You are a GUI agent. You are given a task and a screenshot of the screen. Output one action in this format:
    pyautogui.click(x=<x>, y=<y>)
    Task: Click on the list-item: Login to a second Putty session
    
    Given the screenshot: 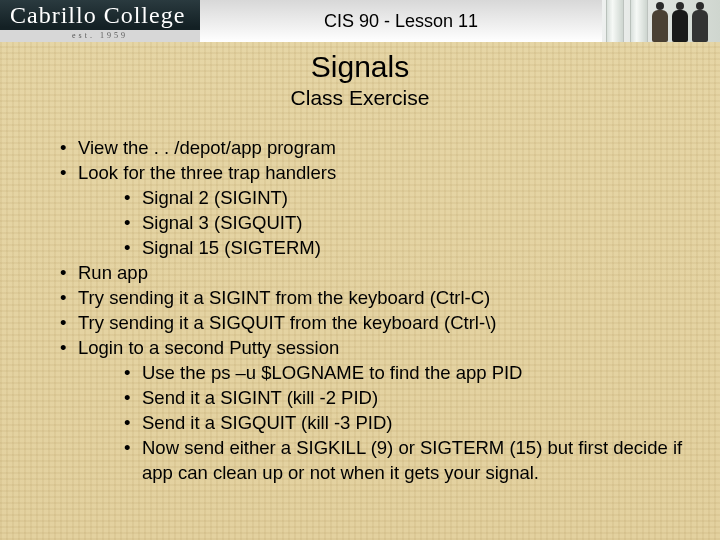 What is the action you would take?
    pyautogui.click(x=375, y=348)
    